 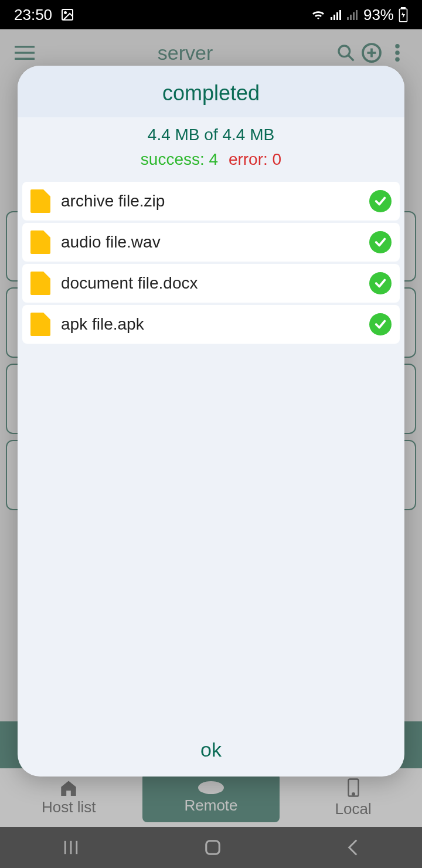 What do you see at coordinates (211, 283) in the screenshot?
I see `file-row: document file.docx` at bounding box center [211, 283].